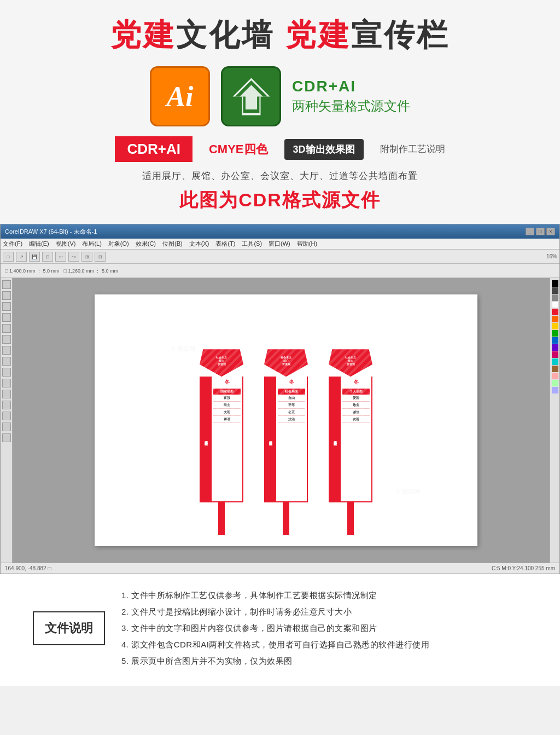  I want to click on tool-table, so click(7, 383).